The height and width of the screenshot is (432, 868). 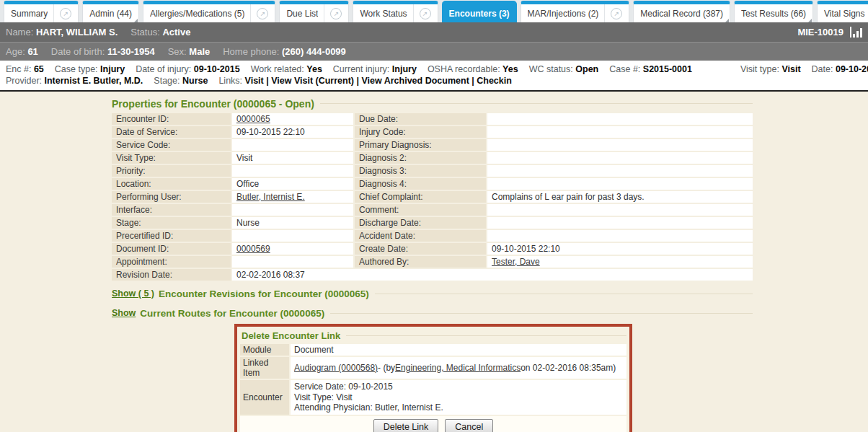 What do you see at coordinates (172, 275) in the screenshot?
I see `prop-label-revision-date: Revision Date:` at bounding box center [172, 275].